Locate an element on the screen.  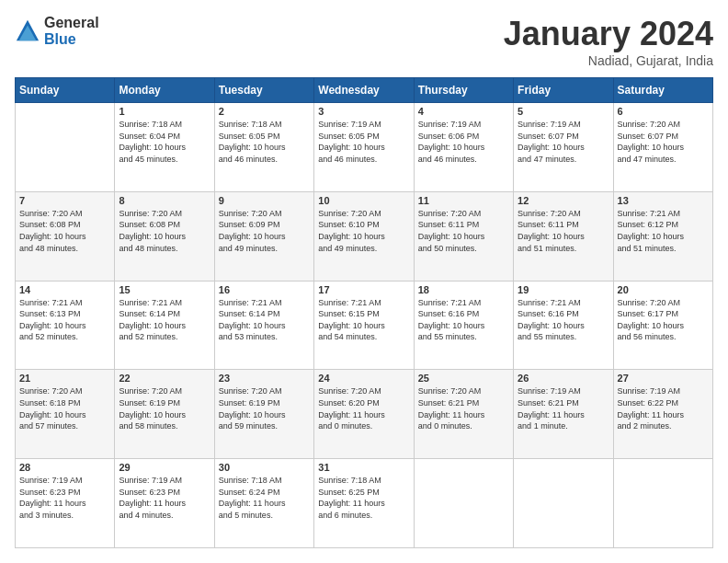
calendar-cell: 27Sunrise: 7:19 AM Sunset: 6:22 PM Dayli… is located at coordinates (663, 414).